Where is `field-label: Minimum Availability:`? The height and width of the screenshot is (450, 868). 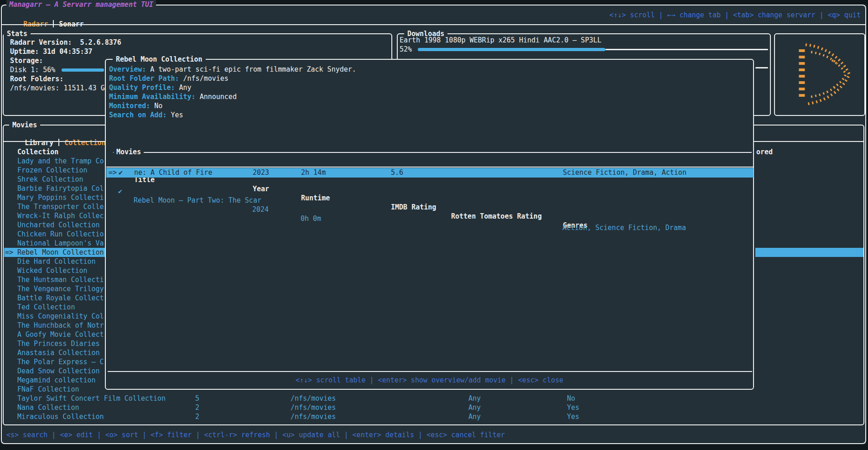
field-label: Minimum Availability: is located at coordinates (152, 97).